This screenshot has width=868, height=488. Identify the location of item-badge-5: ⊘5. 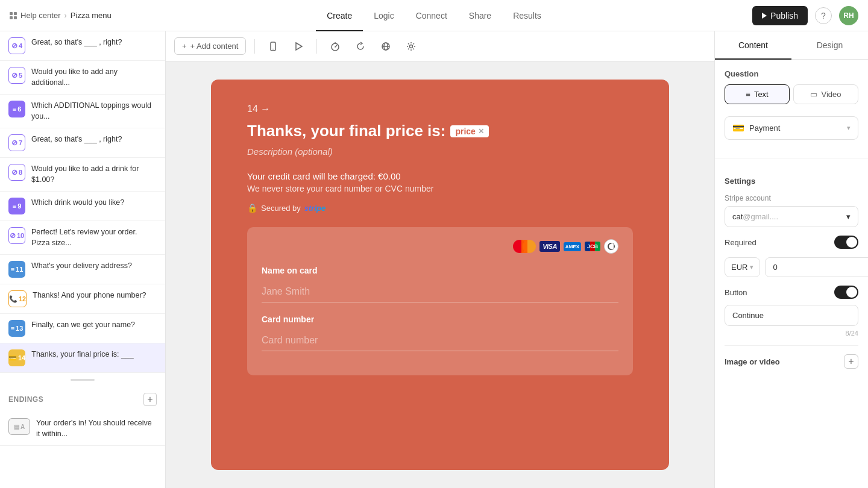
(17, 75).